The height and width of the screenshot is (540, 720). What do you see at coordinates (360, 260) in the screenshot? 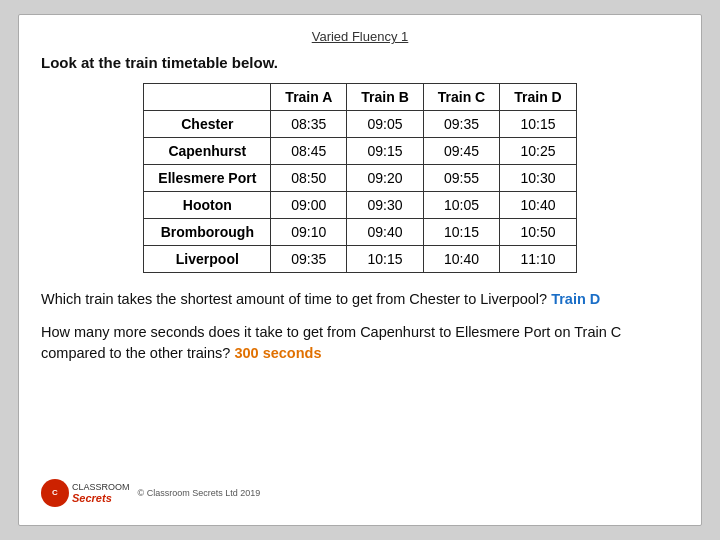
I see `table-row: Liverpool 09:35 10:15 10:40 11:10` at bounding box center [360, 260].